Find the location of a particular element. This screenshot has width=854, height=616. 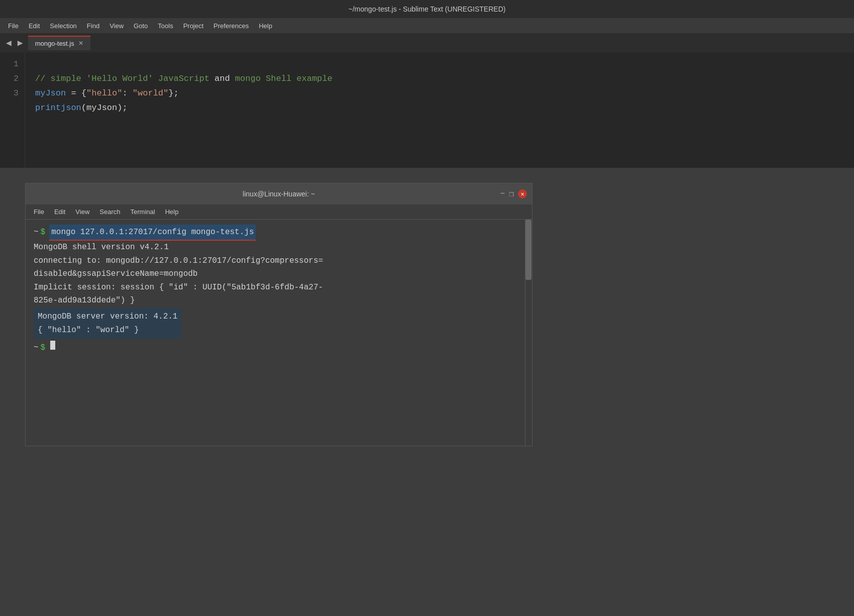

menu-help: Help is located at coordinates (265, 26).